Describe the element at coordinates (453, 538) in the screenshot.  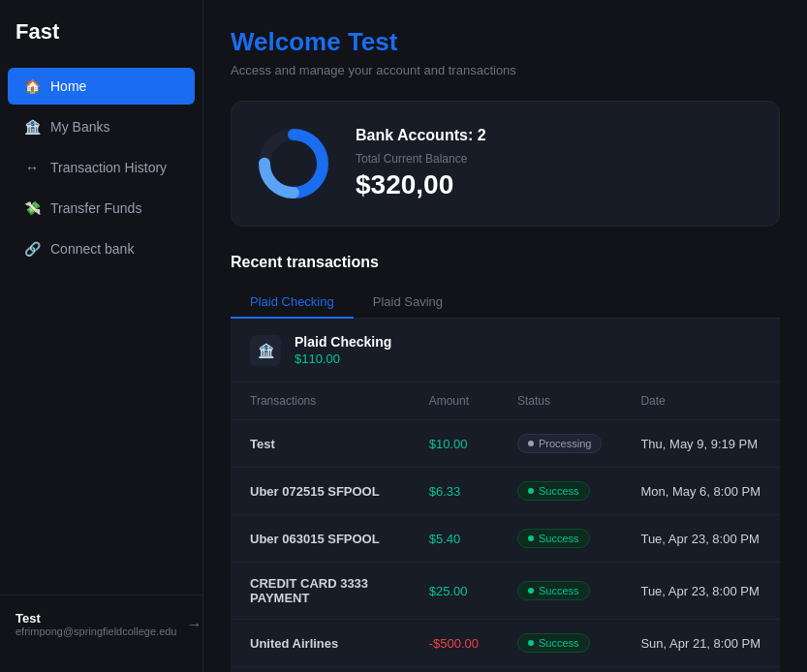
I see `tx-amount: $5.40` at that location.